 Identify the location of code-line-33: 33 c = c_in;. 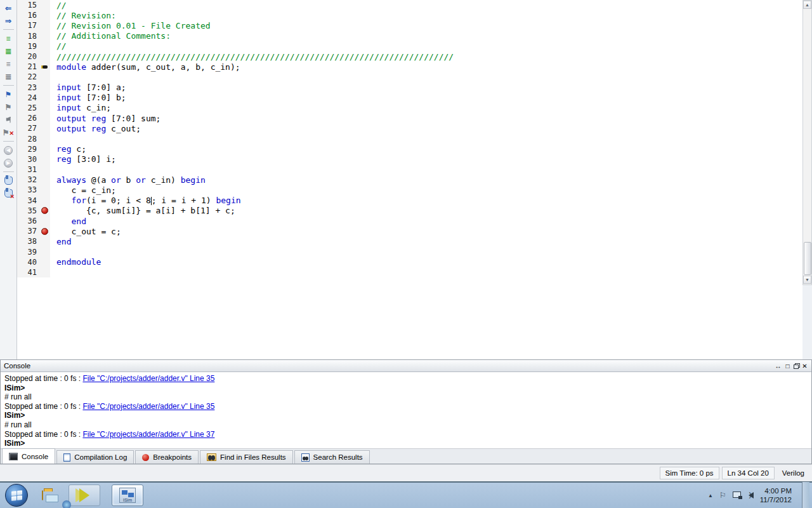
(410, 190).